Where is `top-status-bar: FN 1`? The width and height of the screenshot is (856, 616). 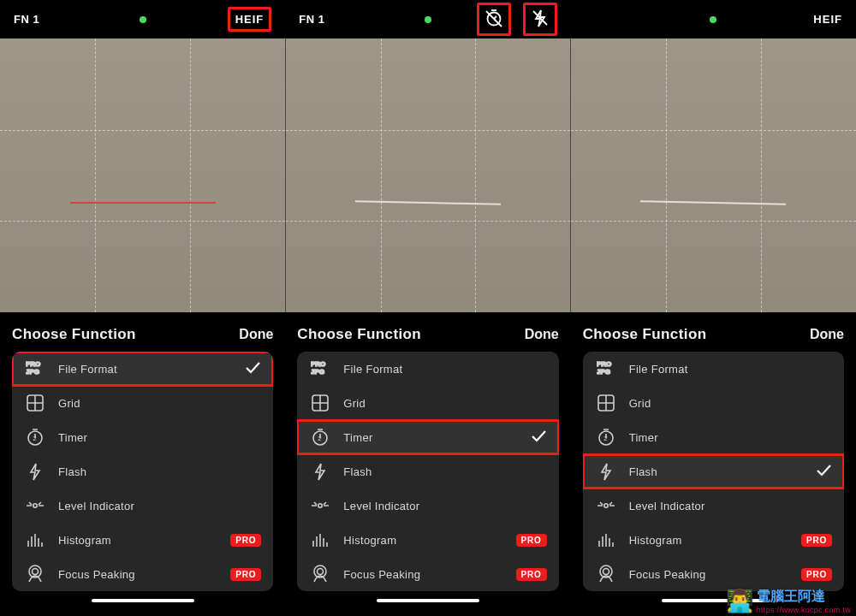
top-status-bar: FN 1 is located at coordinates (428, 19).